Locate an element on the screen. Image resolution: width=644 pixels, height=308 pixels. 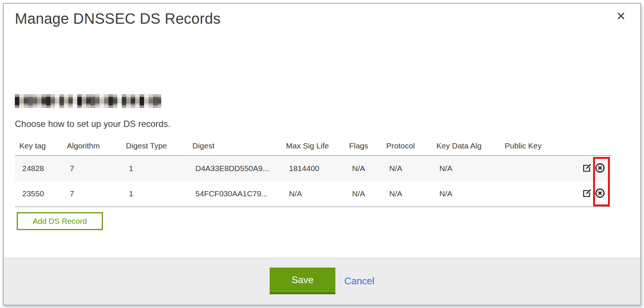
add-ds-record-button: Add DS Record is located at coordinates (60, 221).